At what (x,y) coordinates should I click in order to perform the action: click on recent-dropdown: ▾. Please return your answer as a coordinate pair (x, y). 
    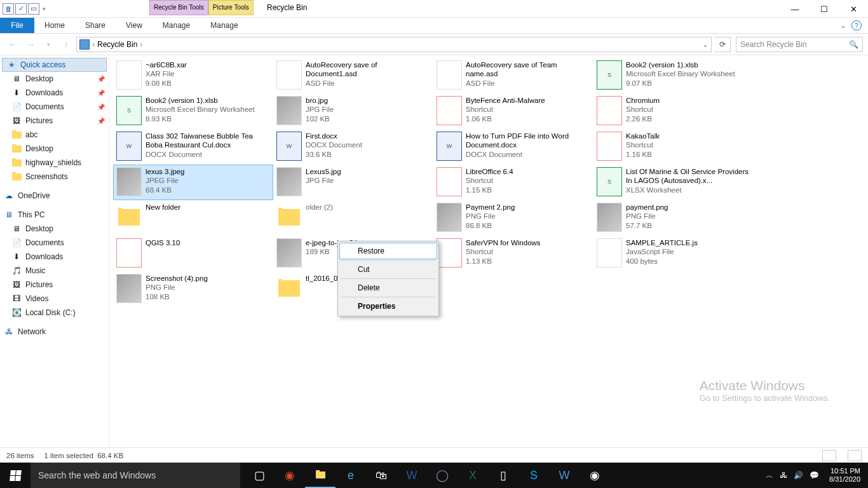
    Looking at the image, I should click on (48, 44).